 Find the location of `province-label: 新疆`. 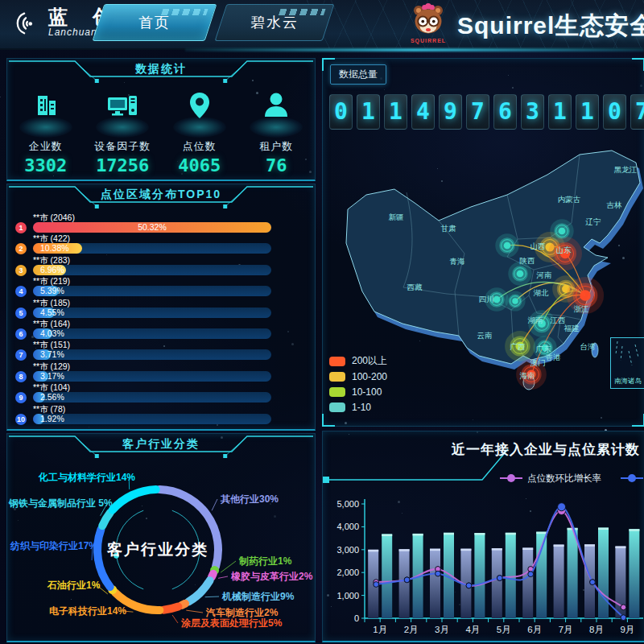

province-label: 新疆 is located at coordinates (396, 217).